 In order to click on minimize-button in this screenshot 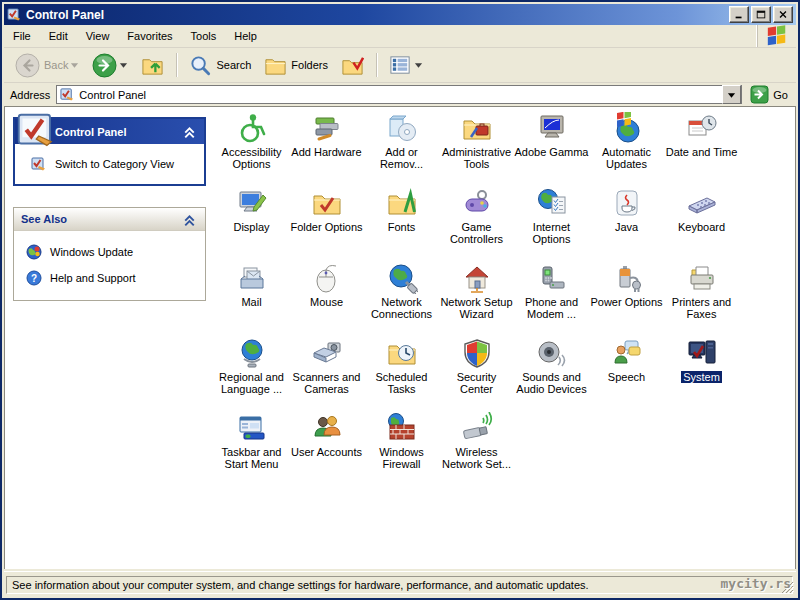, I will do `click(739, 14)`.